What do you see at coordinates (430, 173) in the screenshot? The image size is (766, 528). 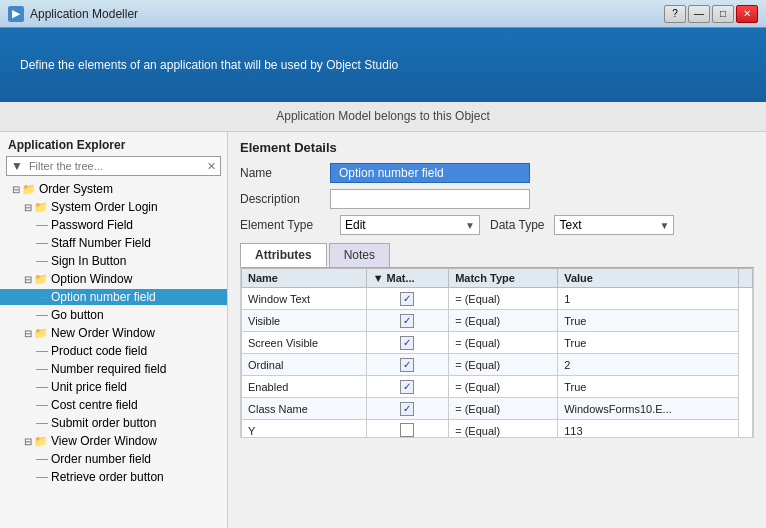 I see `name-value: Option number field` at bounding box center [430, 173].